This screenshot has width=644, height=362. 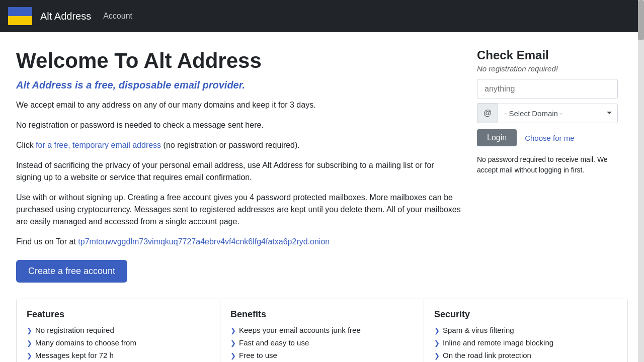 What do you see at coordinates (86, 343) in the screenshot?
I see `card-item-text: Many domains to choose from` at bounding box center [86, 343].